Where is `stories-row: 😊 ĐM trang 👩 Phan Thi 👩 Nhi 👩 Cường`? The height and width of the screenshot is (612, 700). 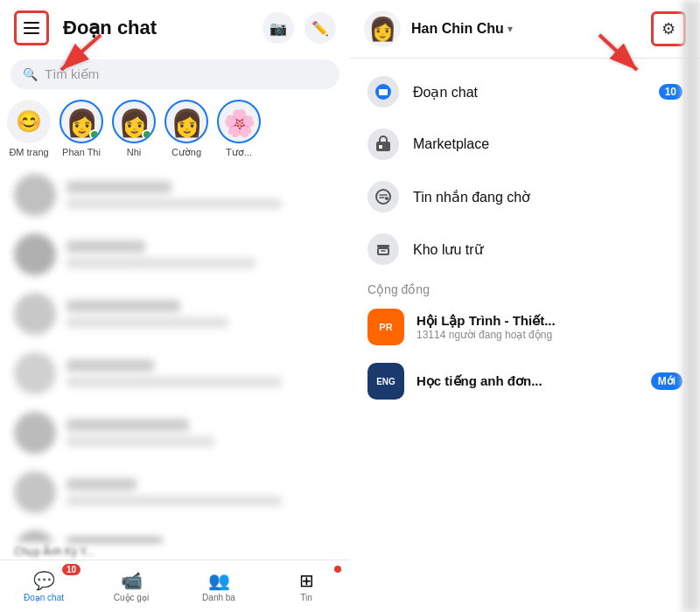
stories-row: 😊 ĐM trang 👩 Phan Thi 👩 Nhi 👩 Cường is located at coordinates (175, 131).